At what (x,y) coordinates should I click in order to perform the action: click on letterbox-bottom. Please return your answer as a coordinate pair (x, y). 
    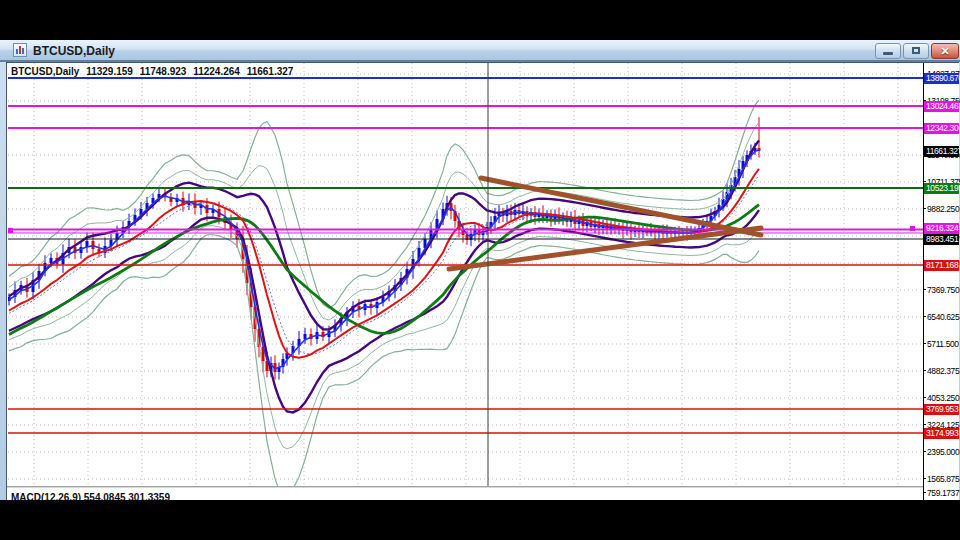
    Looking at the image, I should click on (480, 520).